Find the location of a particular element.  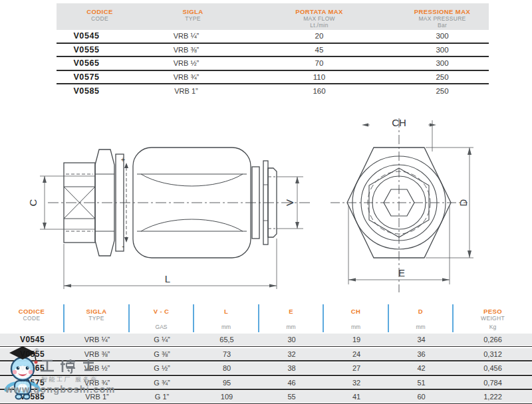

table-row: V0585 VRB 1” 160 250 is located at coordinates (273, 92).